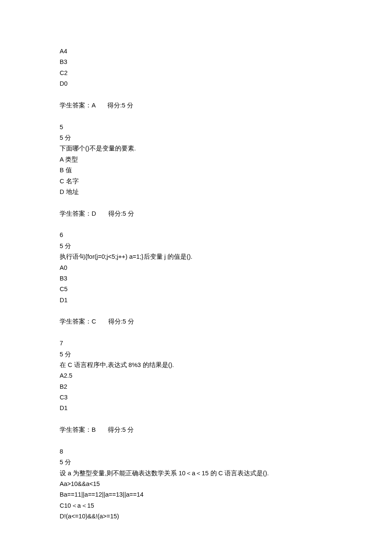 The height and width of the screenshot is (555, 392). I want to click on answer-value: C, so click(94, 321).